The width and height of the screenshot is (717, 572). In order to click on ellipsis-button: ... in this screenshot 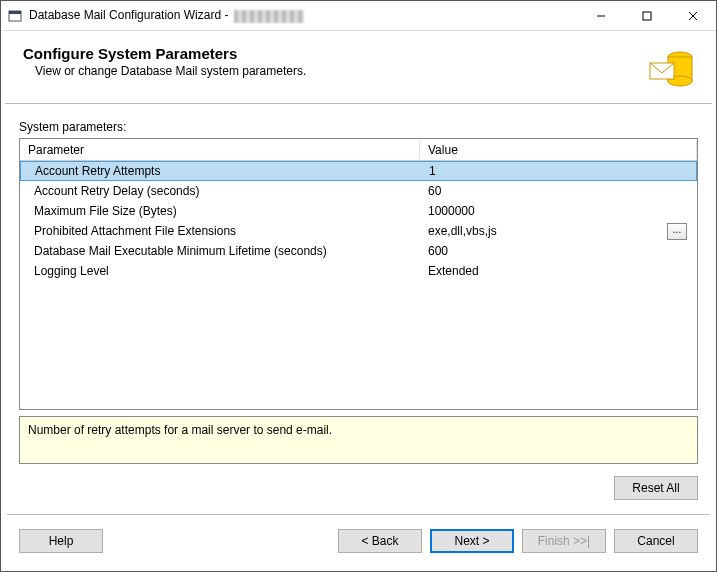, I will do `click(677, 232)`.